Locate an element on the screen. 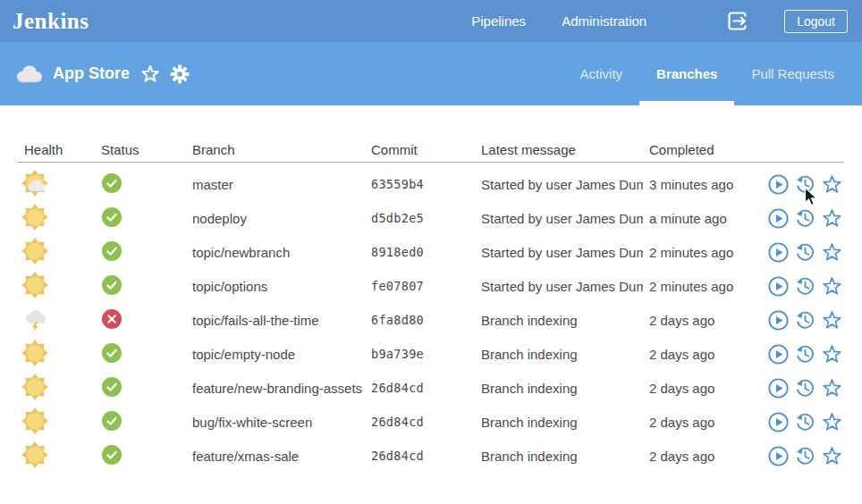 Image resolution: width=862 pixels, height=504 pixels. branch-name: topic/empty-node is located at coordinates (275, 354).